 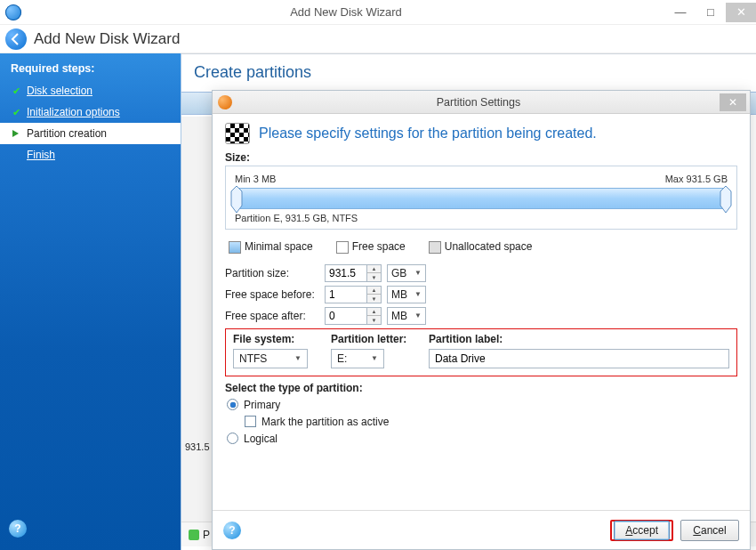 What do you see at coordinates (481, 352) in the screenshot?
I see `filesystem-settings-group: File system: Partition letter: Partition…` at bounding box center [481, 352].